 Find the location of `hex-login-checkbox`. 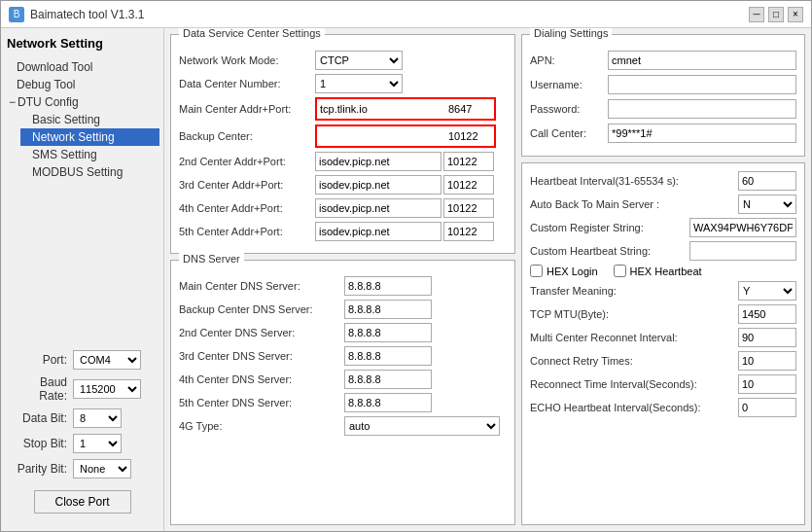

hex-login-checkbox is located at coordinates (537, 270).